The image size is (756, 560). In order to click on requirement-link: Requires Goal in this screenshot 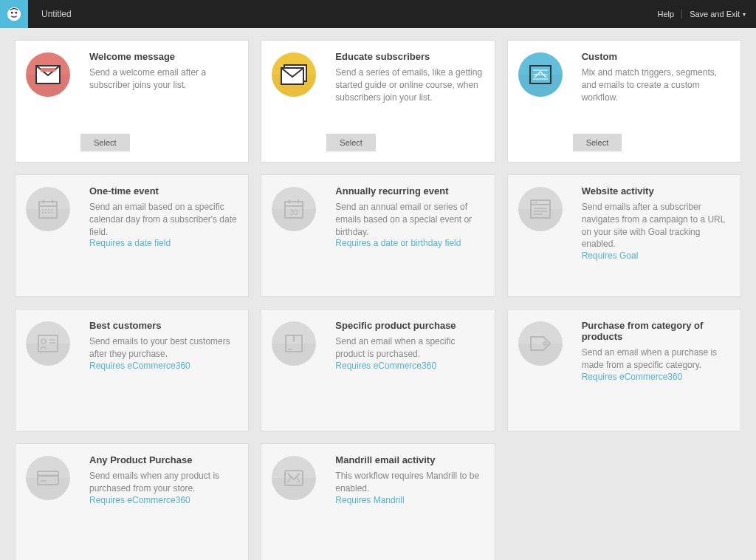, I will do `click(656, 256)`.